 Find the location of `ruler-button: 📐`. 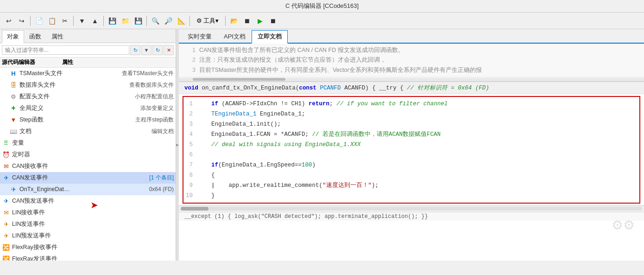

ruler-button: 📐 is located at coordinates (181, 21).